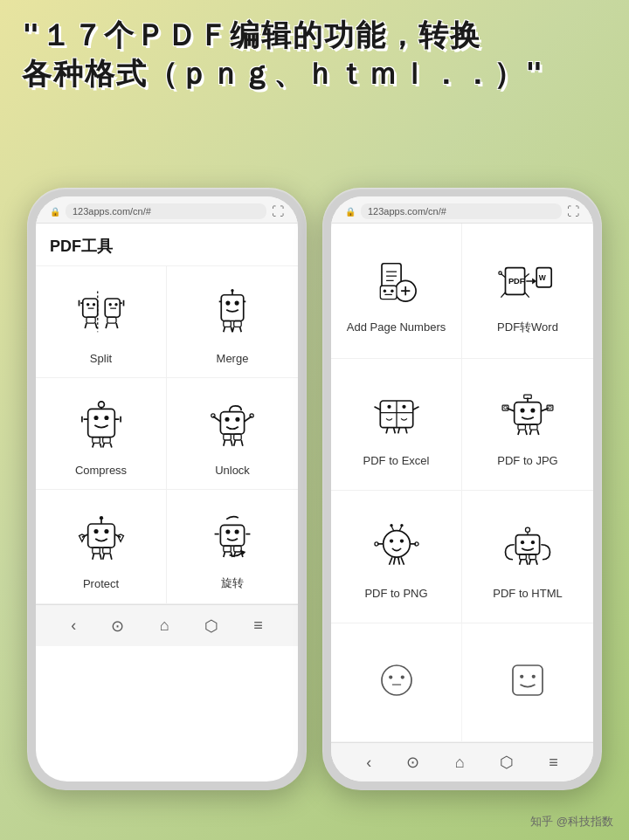 The image size is (629, 840). Describe the element at coordinates (101, 547) in the screenshot. I see `tool-protect: Protect` at that location.